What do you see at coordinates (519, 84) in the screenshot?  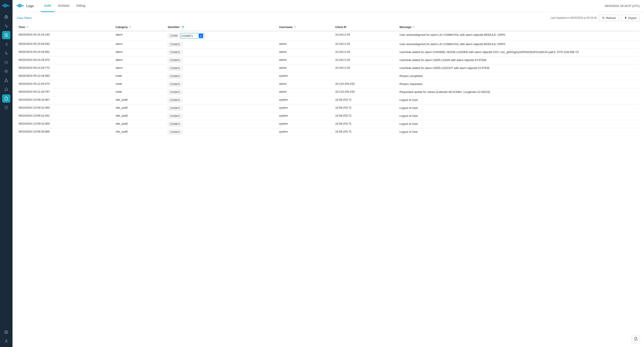 I see `cell-message: Resync requested` at bounding box center [519, 84].